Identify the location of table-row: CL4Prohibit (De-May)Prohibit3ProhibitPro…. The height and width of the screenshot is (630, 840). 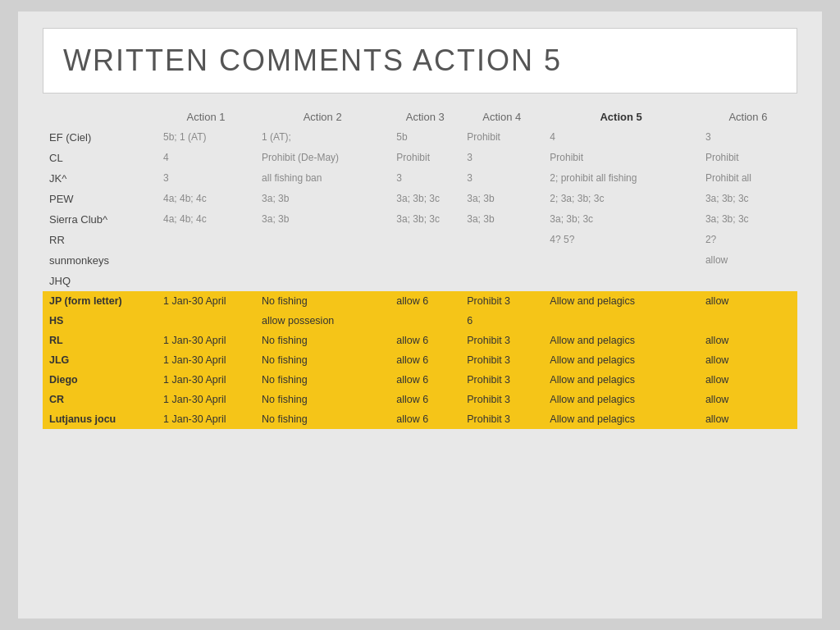
(420, 158).